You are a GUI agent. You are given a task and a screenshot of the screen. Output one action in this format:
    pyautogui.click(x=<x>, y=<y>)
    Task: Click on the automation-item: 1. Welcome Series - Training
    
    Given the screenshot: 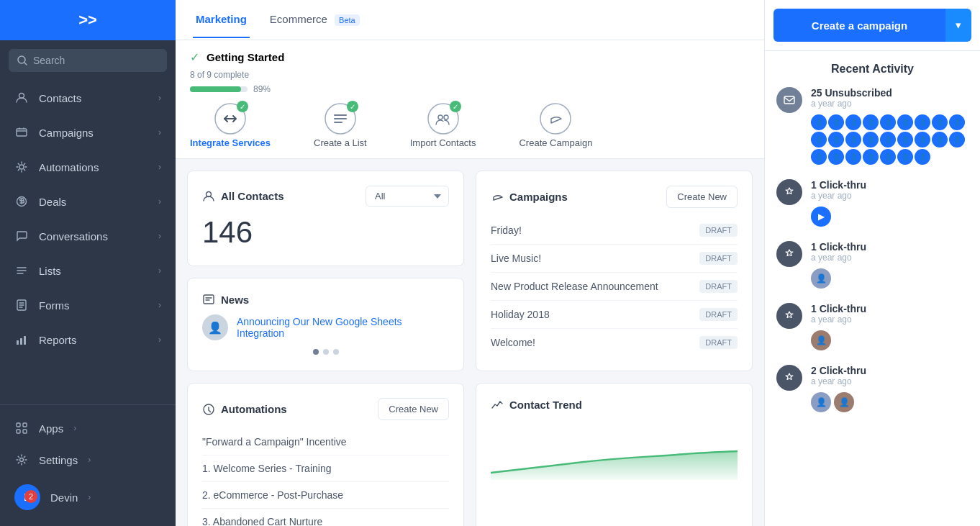 What is the action you would take?
    pyautogui.click(x=325, y=469)
    